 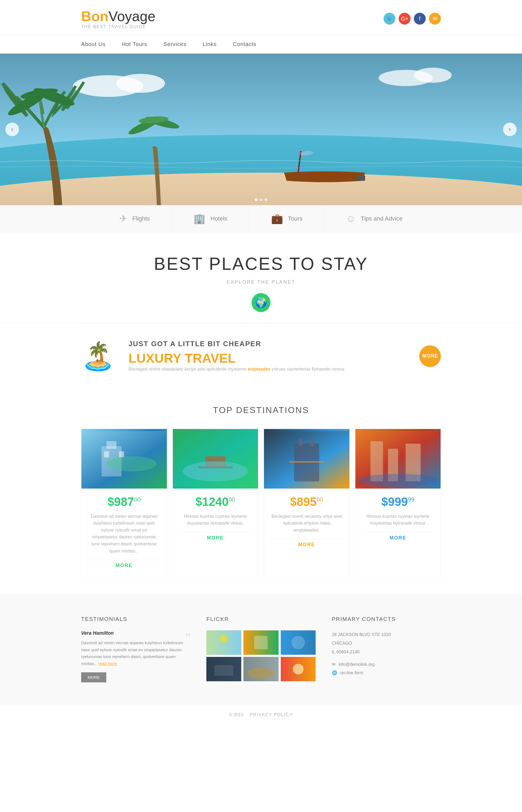 What do you see at coordinates (510, 129) in the screenshot?
I see `slider-next-button: ›` at bounding box center [510, 129].